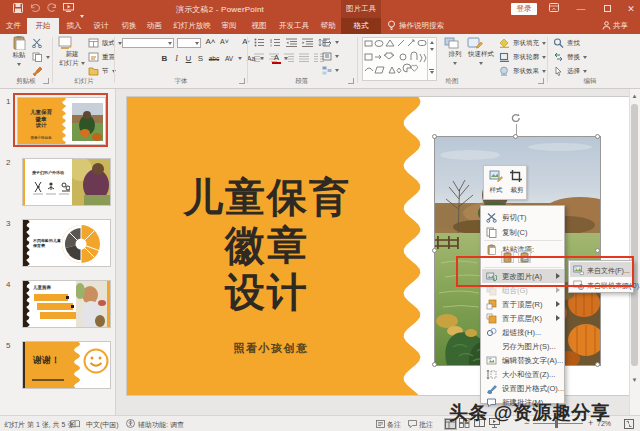 This screenshot has height=431, width=640. I want to click on menu-item-size-and-position: 大小和位置(Z)..., so click(523, 374).